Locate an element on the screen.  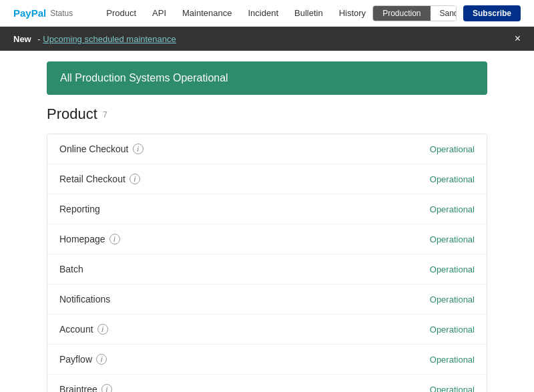
product-name: Braintreei is located at coordinates (85, 388).